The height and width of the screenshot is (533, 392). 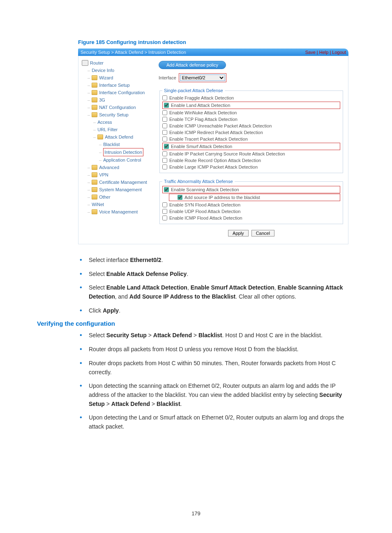 What do you see at coordinates (251, 126) in the screenshot?
I see `option-row: Enable ICMP Unreachable Packet Attack De…` at bounding box center [251, 126].